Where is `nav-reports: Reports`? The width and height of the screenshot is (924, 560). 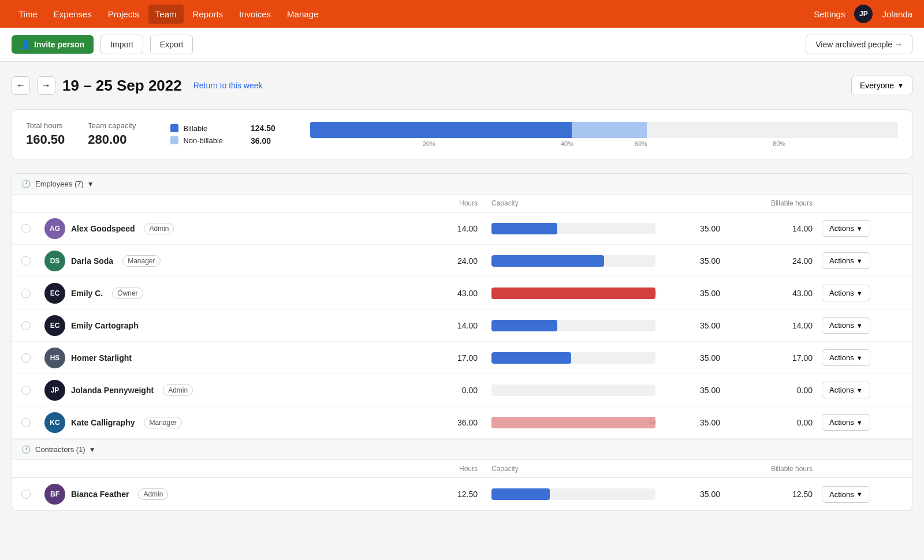
nav-reports: Reports is located at coordinates (208, 14).